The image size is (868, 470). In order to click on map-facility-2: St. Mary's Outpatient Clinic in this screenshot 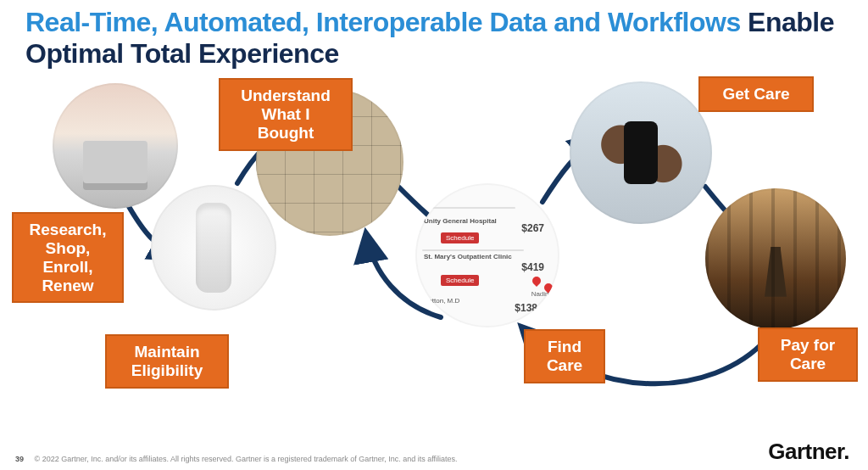, I will do `click(468, 256)`.